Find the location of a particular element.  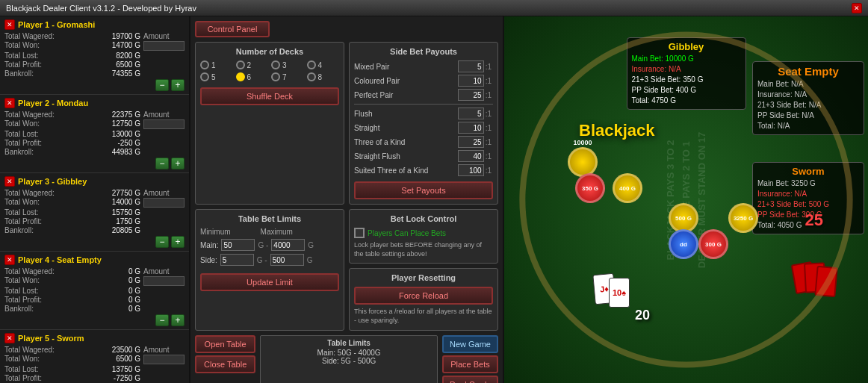

new-game-button: New Game is located at coordinates (471, 344).